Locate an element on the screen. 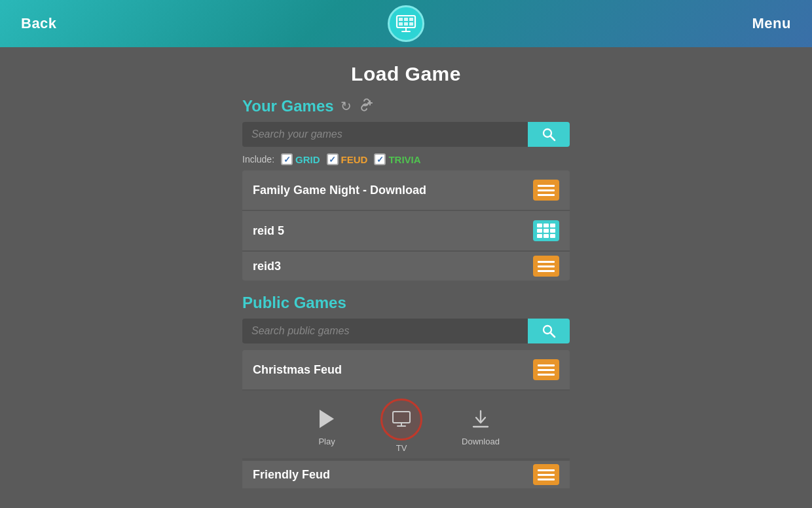 The height and width of the screenshot is (508, 812). game-item-name: reid 5 is located at coordinates (268, 231).